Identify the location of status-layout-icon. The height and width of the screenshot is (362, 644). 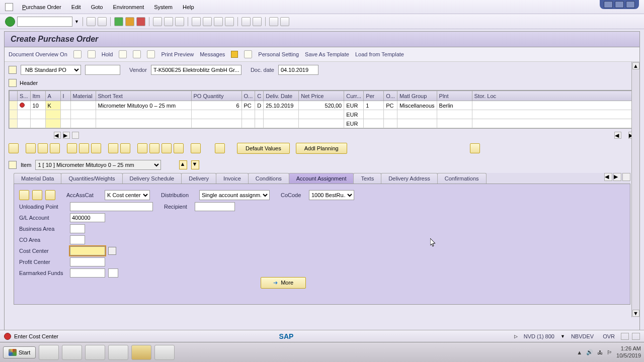
(625, 336).